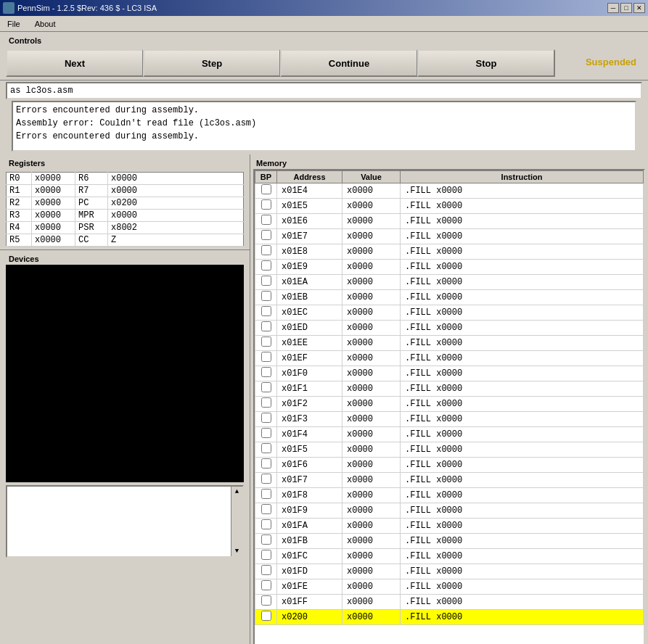  I want to click on scroll-up-button: ▲, so click(237, 492).